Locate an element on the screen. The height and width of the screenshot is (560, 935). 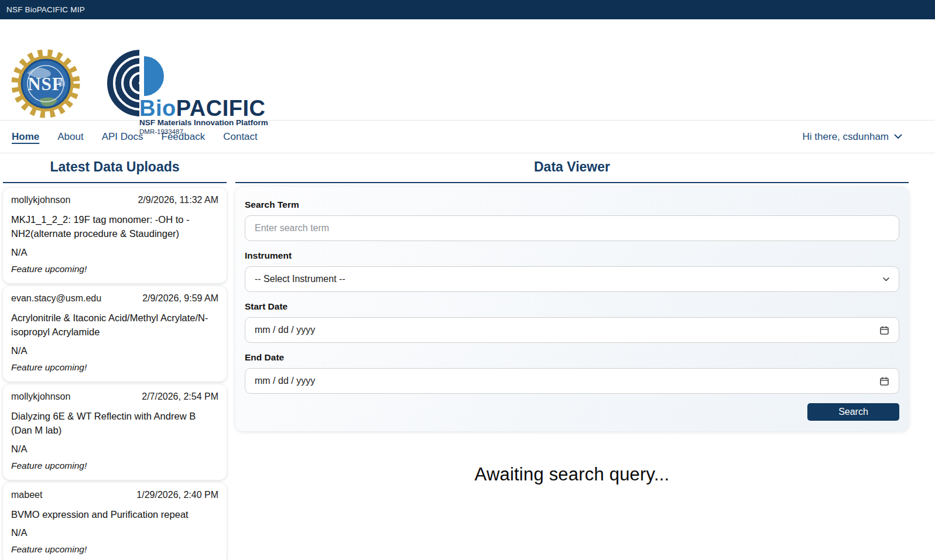
nsf-logo: NSF is located at coordinates (46, 84).